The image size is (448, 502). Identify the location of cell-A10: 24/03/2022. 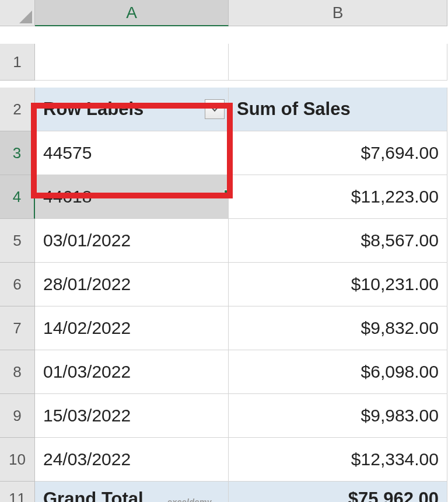
(132, 460).